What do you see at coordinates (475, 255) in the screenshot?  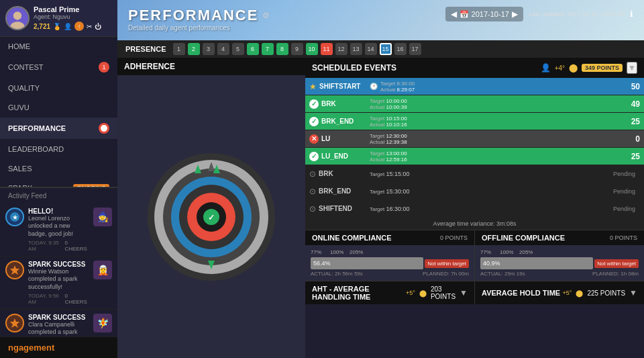 I see `compliance-row: ONLINE COMPLIANCE 0 POINTS 77% 100% 205%` at bounding box center [475, 255].